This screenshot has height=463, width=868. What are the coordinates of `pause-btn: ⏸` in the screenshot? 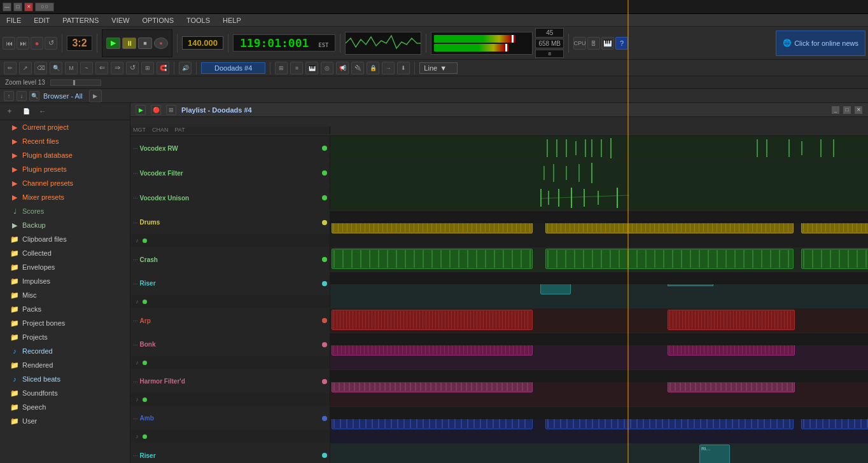 It's located at (129, 43).